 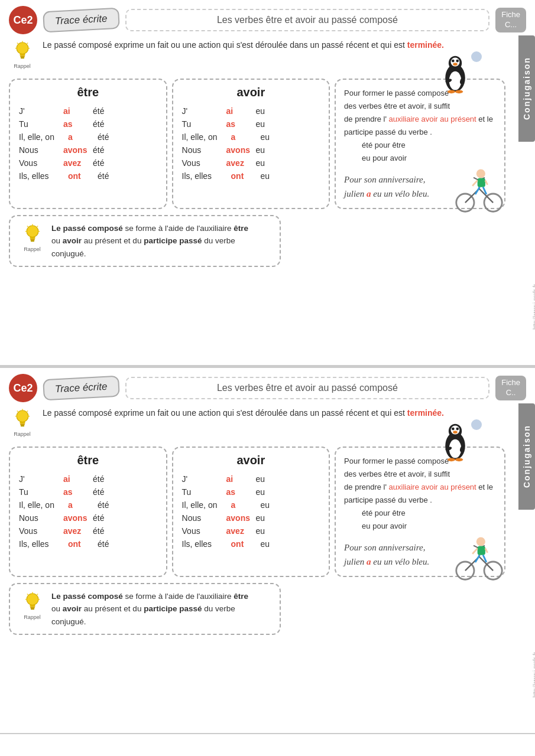 I want to click on ce2-badge-1: Ce2, so click(x=23, y=20).